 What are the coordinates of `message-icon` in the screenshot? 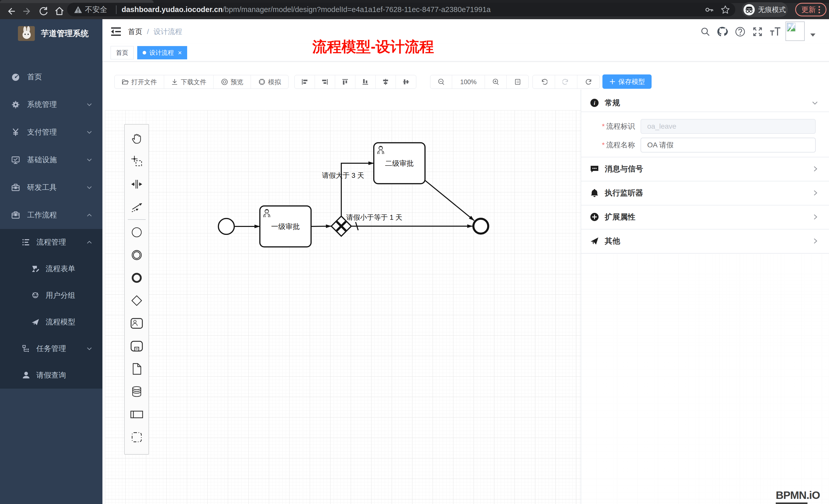 It's located at (594, 169).